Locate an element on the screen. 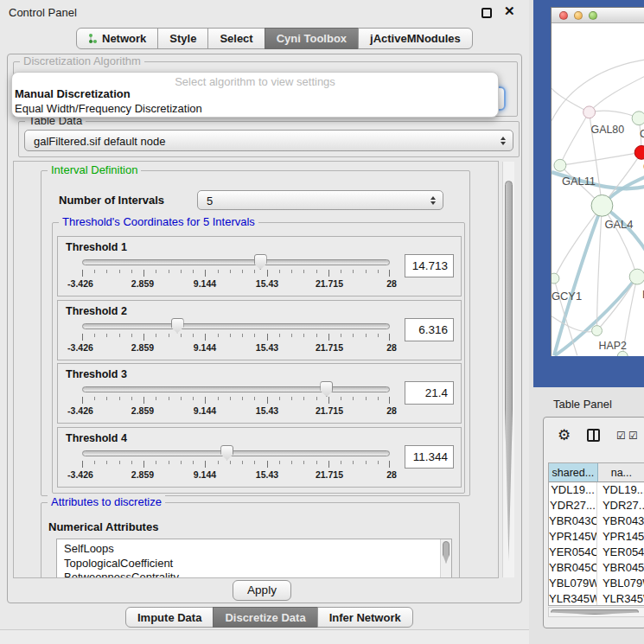  tab-style: Style is located at coordinates (183, 38).